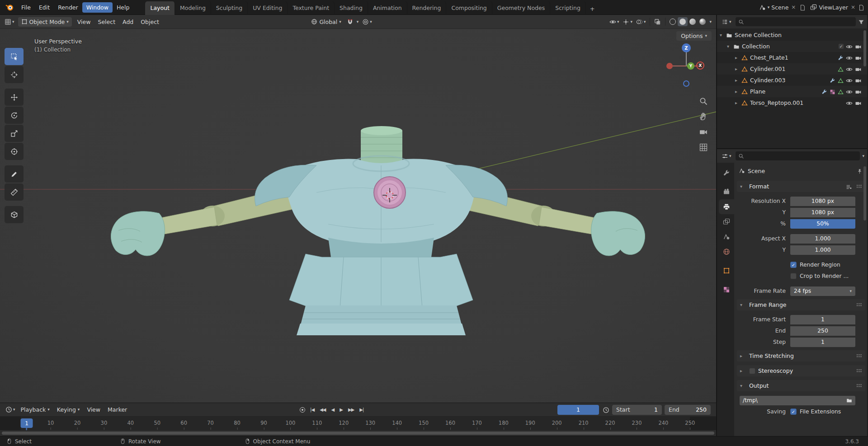 This screenshot has height=446, width=868. What do you see at coordinates (469, 8) in the screenshot?
I see `tab-compositing: Compositing` at bounding box center [469, 8].